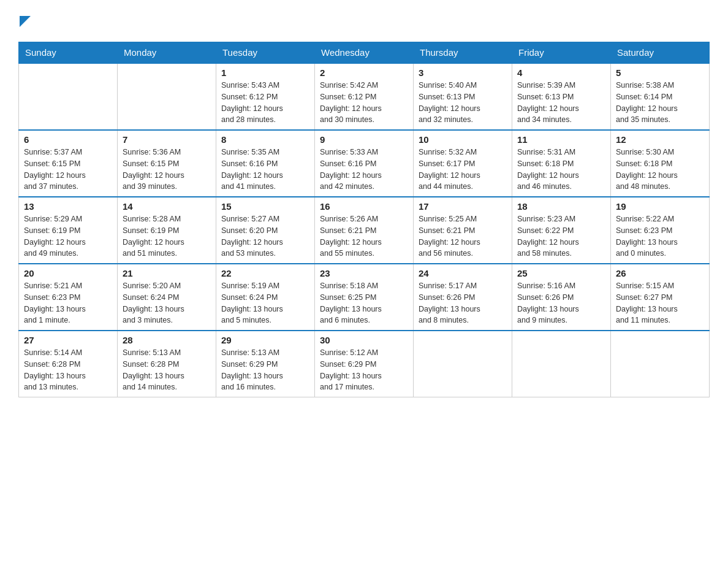  Describe the element at coordinates (167, 297) in the screenshot. I see `calendar-cell: 21Sunrise: 5:20 AM Sunset: 6:24 PM Dayli…` at that location.